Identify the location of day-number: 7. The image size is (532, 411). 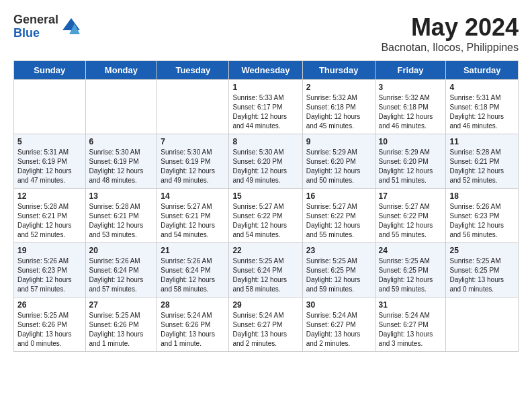
(193, 142).